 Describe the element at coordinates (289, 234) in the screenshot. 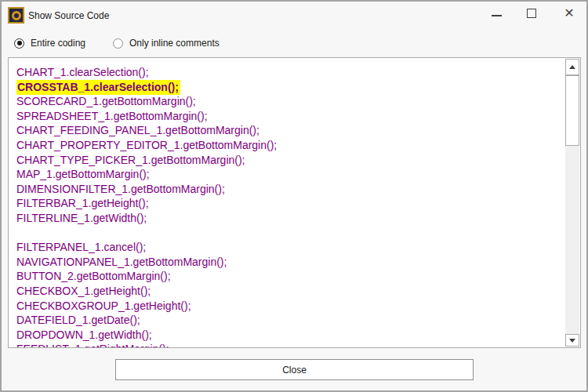

I see `code-line` at that location.